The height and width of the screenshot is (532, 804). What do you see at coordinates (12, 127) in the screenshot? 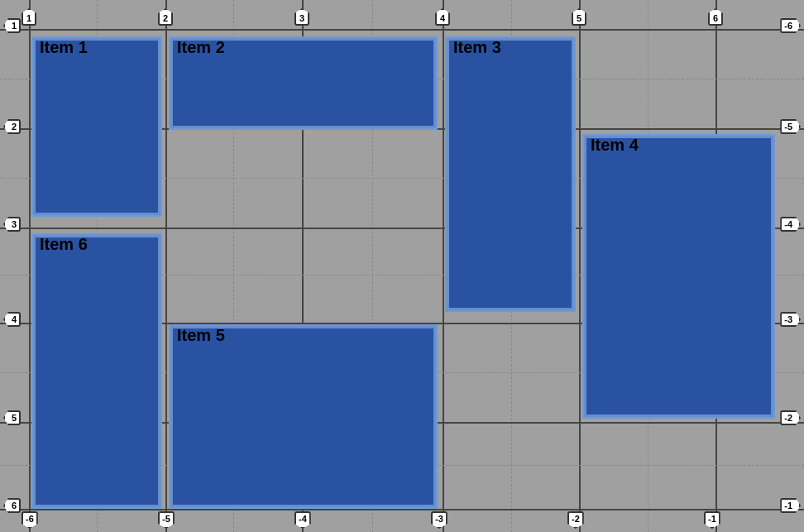
I see `left-badge-2: 2` at bounding box center [12, 127].